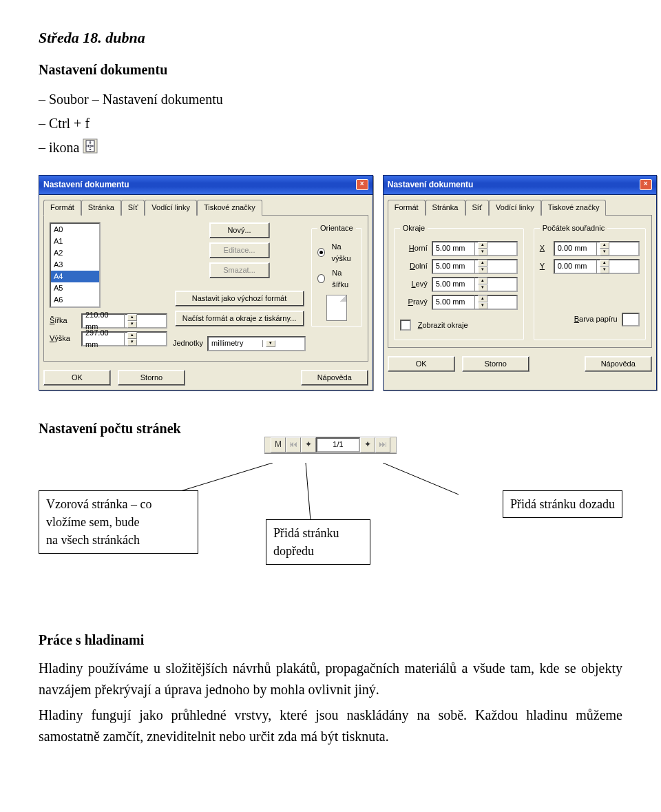 The width and height of the screenshot is (661, 812). Describe the element at coordinates (124, 321) in the screenshot. I see `width-input: 210.00 mm▴▾` at that location.